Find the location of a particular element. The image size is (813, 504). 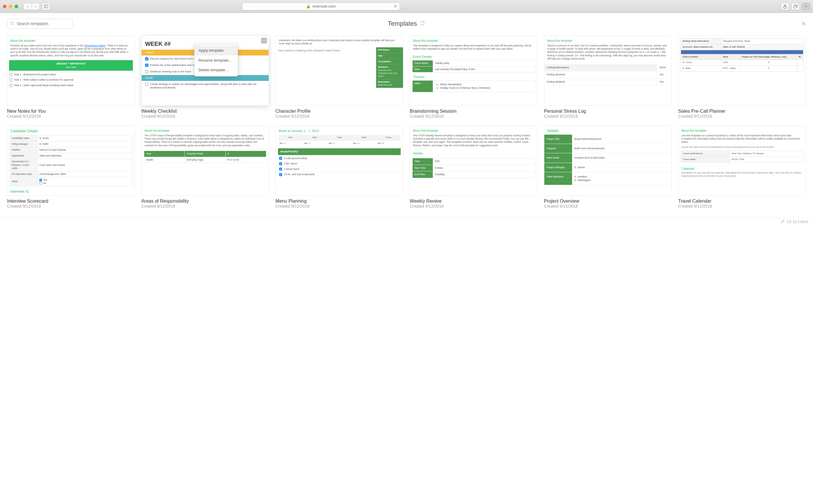

template-title: Brainstorming Session is located at coordinates (474, 111).